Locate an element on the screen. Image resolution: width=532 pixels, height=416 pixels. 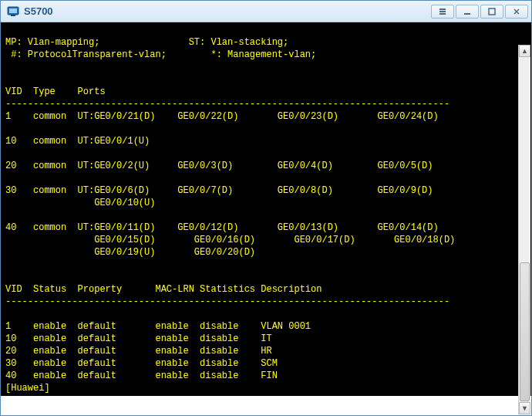
window-controls is located at coordinates (480, 12).